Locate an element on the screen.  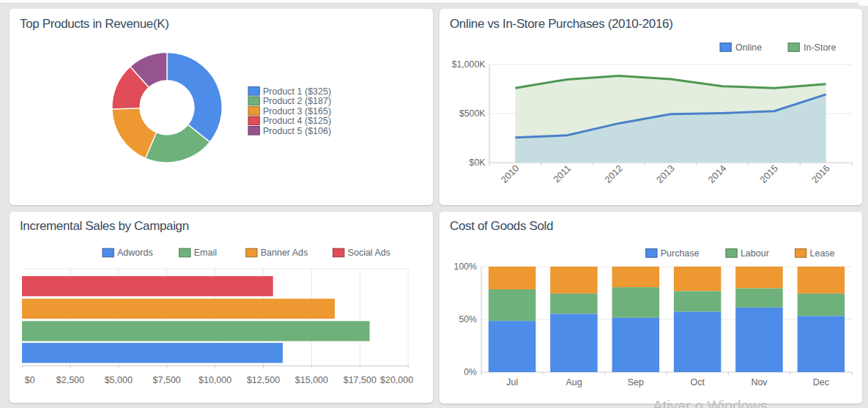
svg-text: Jul is located at coordinates (512, 382).